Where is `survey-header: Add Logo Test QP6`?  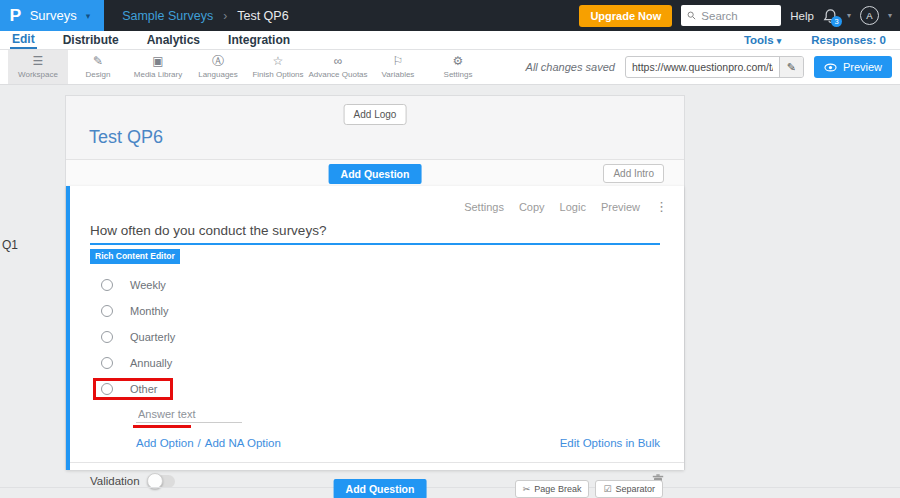
survey-header: Add Logo Test QP6 is located at coordinates (375, 128).